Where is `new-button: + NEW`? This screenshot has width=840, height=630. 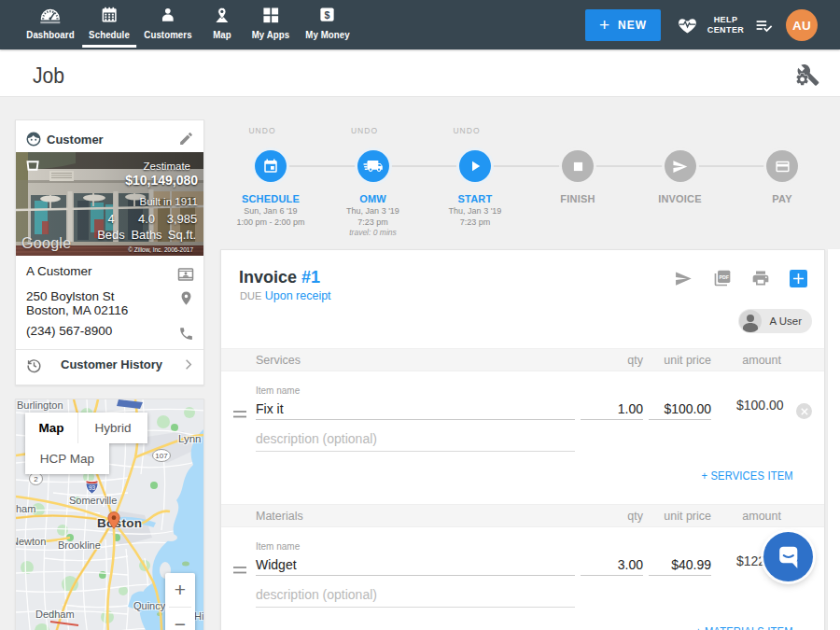 new-button: + NEW is located at coordinates (623, 25).